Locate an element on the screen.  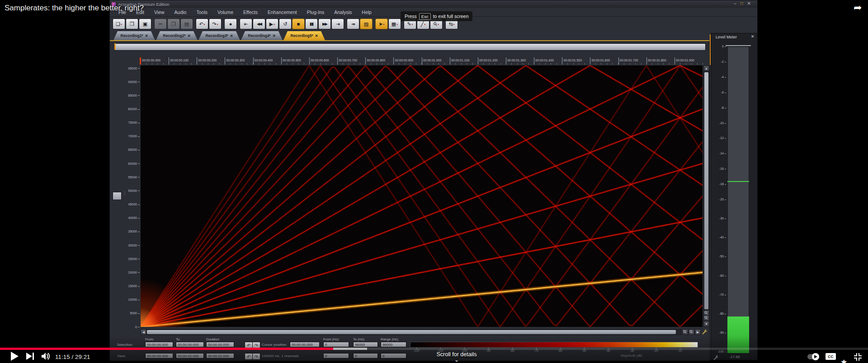
v-scroll-thumb is located at coordinates (706, 191).